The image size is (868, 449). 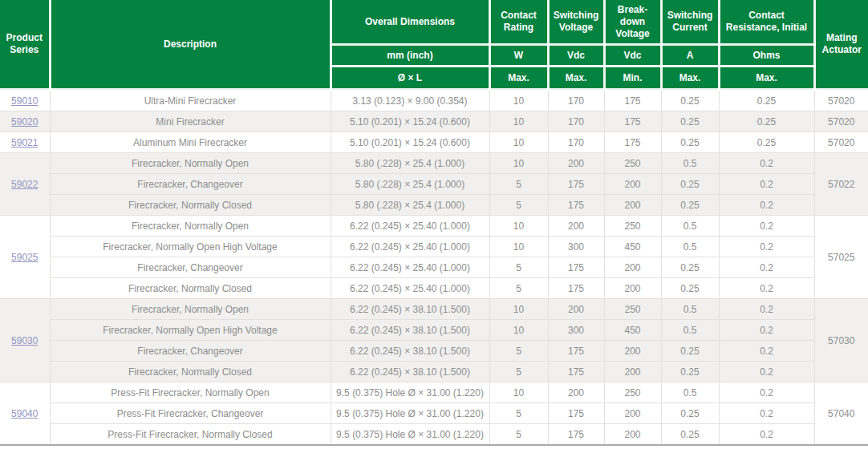 I want to click on cell-breakdown-voltage: 250, so click(x=632, y=226).